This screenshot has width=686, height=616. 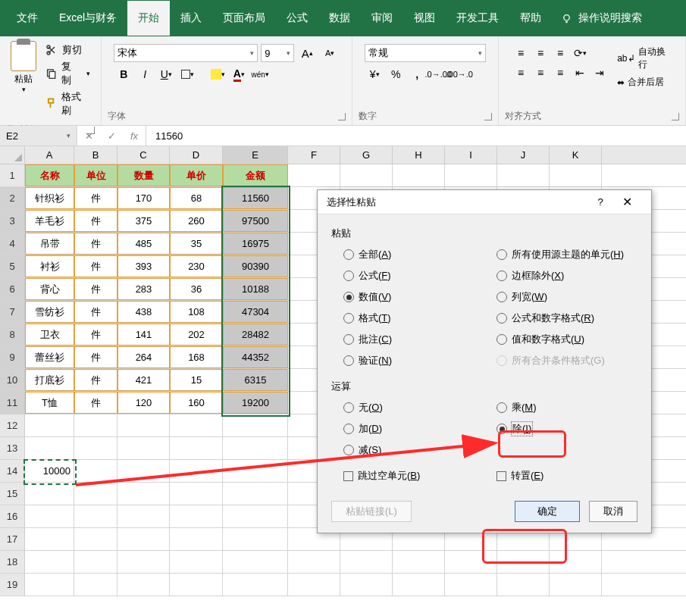 I want to click on col-header-A: A, so click(x=50, y=155).